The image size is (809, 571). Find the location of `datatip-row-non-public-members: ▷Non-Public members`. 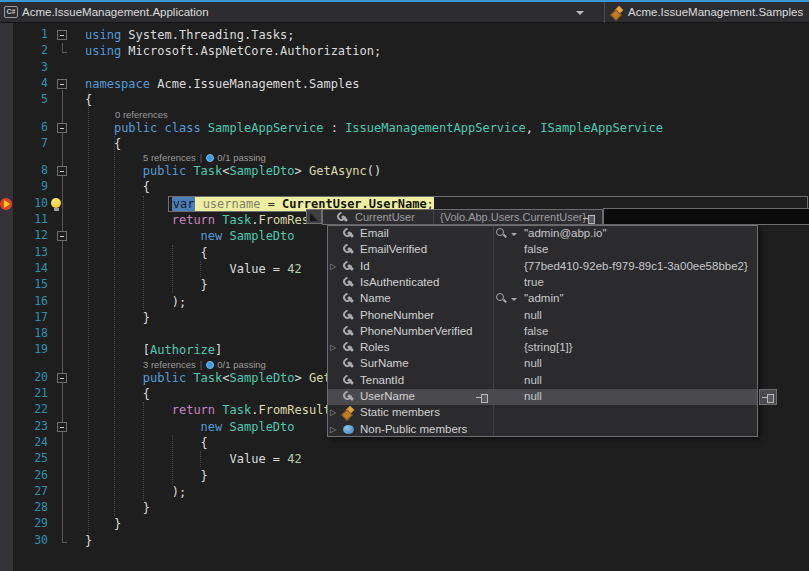

datatip-row-non-public-members: ▷Non-Public members is located at coordinates (542, 430).